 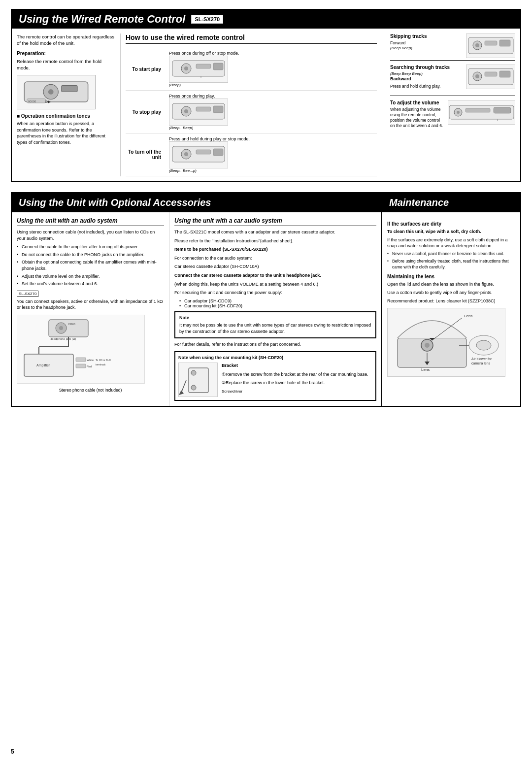 What do you see at coordinates (273, 53) in the screenshot?
I see `start-desc-top-text: Press once during off or stop mode.` at bounding box center [273, 53].